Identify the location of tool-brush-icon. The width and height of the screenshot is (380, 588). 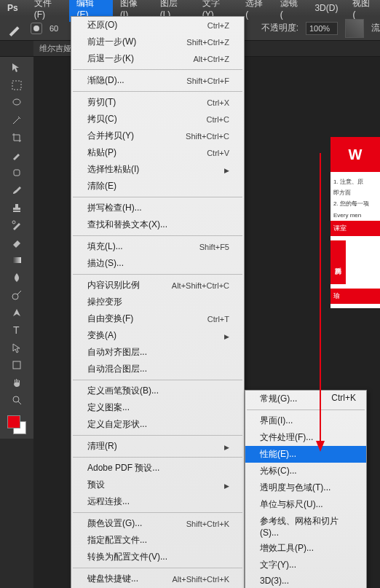
(17, 190).